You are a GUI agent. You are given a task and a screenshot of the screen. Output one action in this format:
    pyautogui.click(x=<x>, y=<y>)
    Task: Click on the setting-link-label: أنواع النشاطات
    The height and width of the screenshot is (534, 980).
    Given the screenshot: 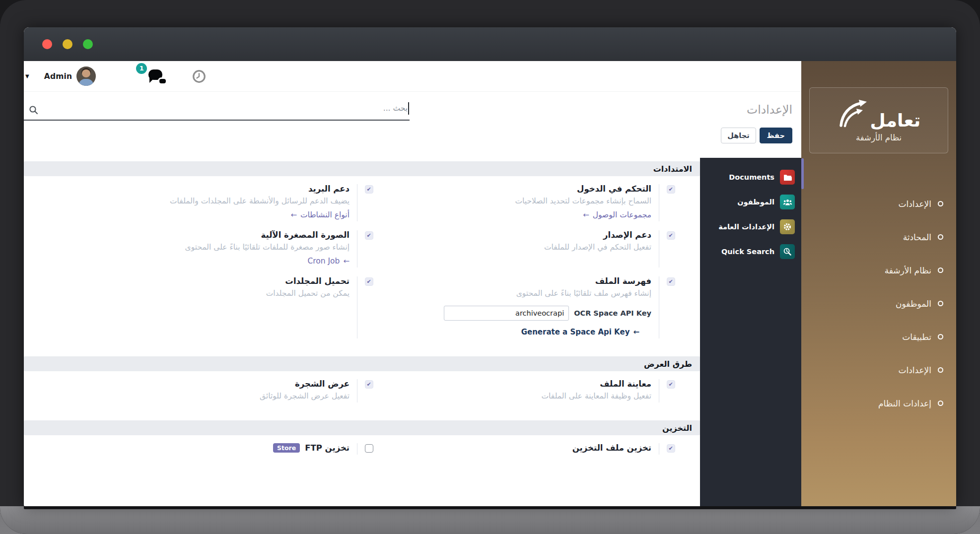 What is the action you would take?
    pyautogui.click(x=325, y=215)
    